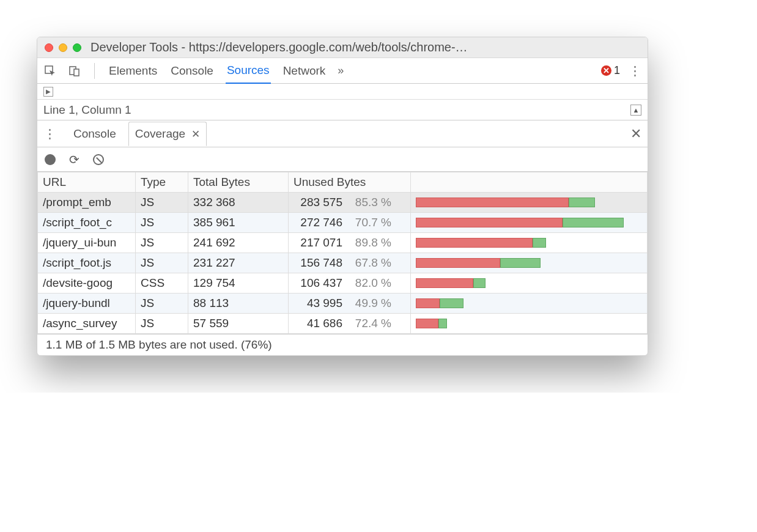  Describe the element at coordinates (610, 71) in the screenshot. I see `error-badge: ✕ 1` at that location.